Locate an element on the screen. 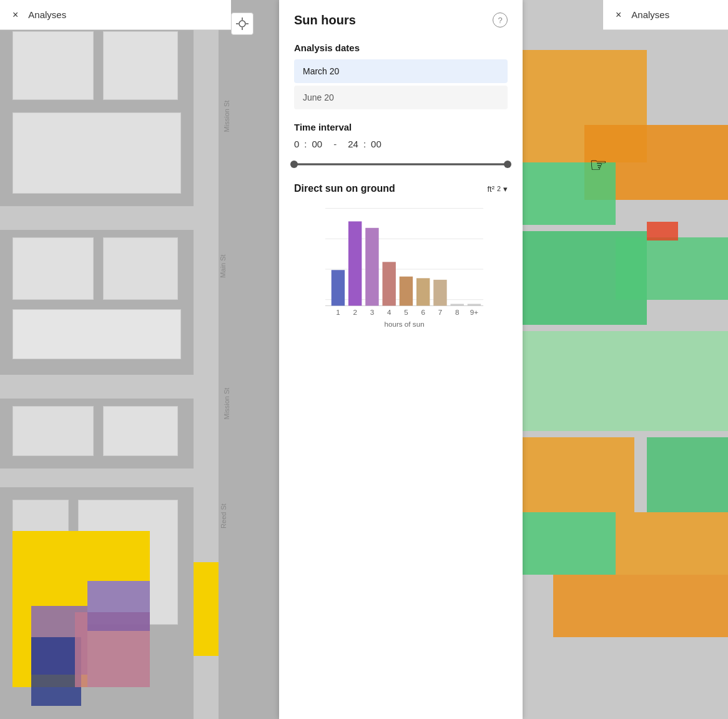 The height and width of the screenshot is (719, 728). time-interval-label: Time interval is located at coordinates (401, 127).